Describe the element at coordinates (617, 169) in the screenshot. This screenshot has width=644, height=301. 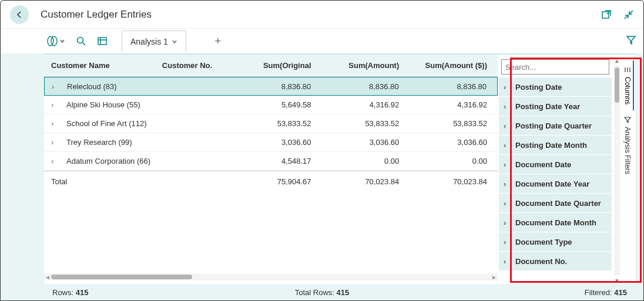
I see `vertical-scrollbar: ▲ ▼` at that location.